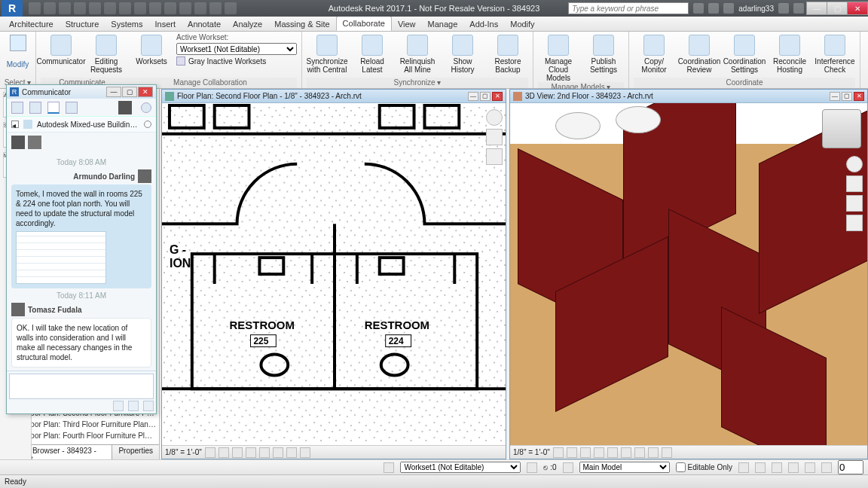  Describe the element at coordinates (842, 129) in the screenshot. I see `view-cube` at that location.